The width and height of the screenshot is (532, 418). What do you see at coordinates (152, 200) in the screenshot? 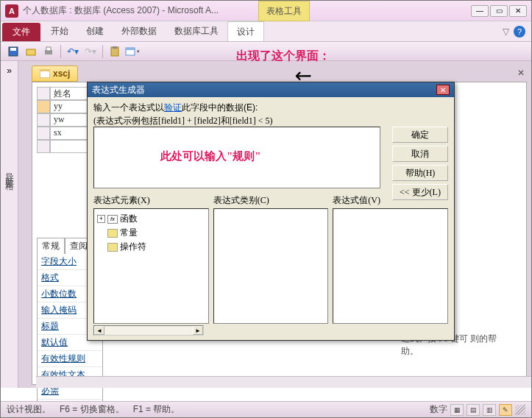
I see `elements-label: 表达式元素(X)` at bounding box center [152, 200].